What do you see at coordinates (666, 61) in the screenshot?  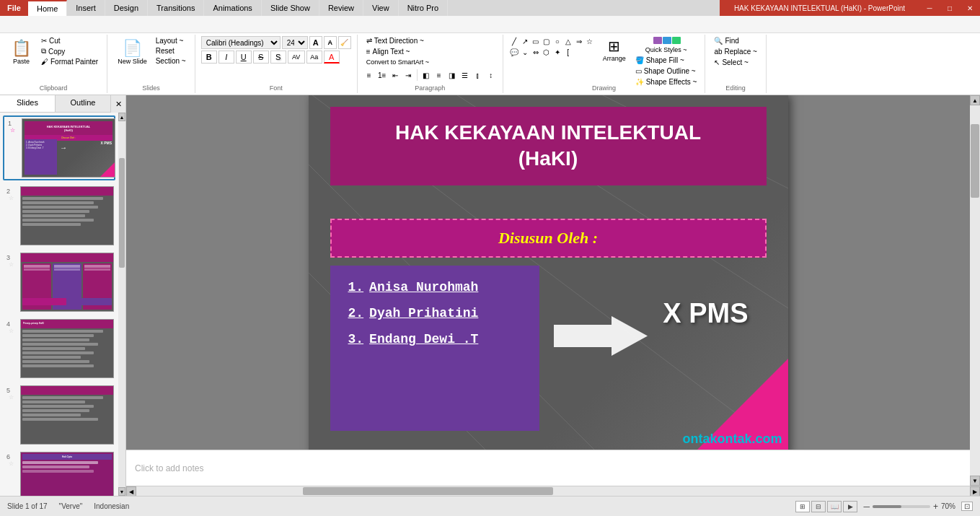 I see `shape-fill-button: 🪣 Shape Fill ~` at bounding box center [666, 61].